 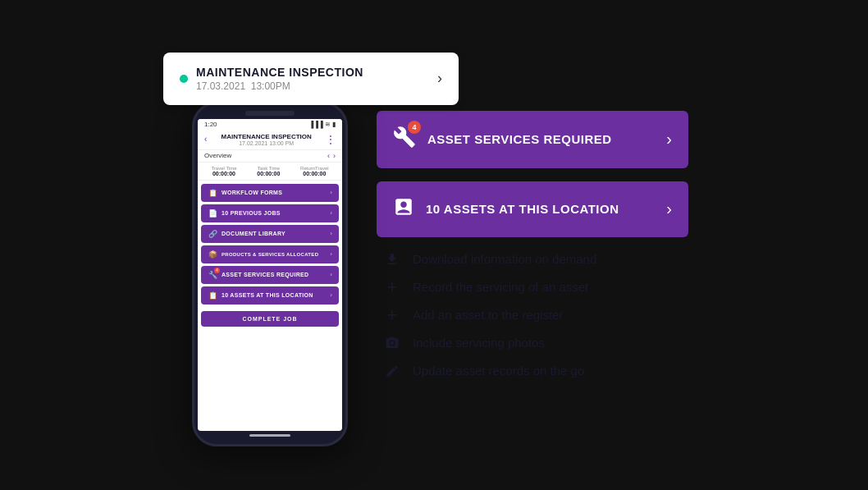 I want to click on phone-menu-products-services: 📦 PRODUCTS & SERVICES ALLOCATED ›, so click(x=270, y=254).